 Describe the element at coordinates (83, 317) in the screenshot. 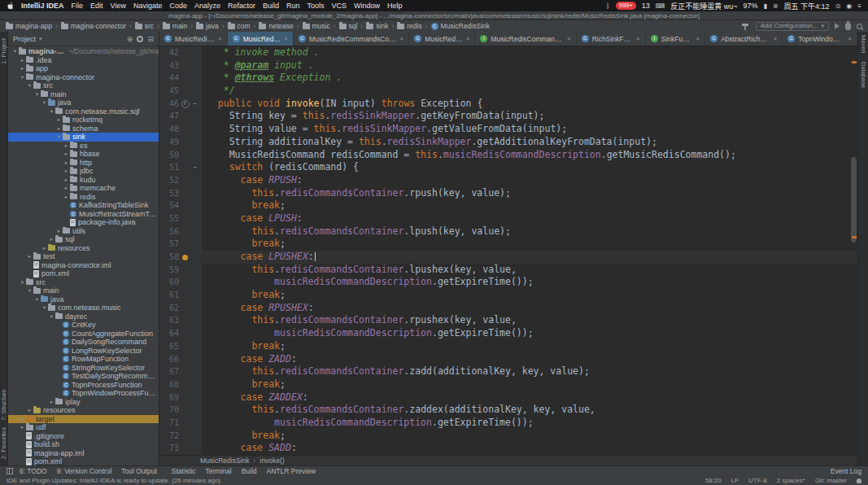

I see `tree-item-dayrec: ▾dayrec` at that location.